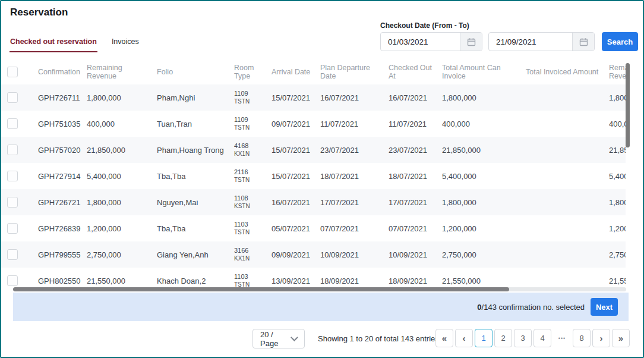  What do you see at coordinates (421, 42) in the screenshot?
I see `checkout-date-from-value: 01/03/2021` at bounding box center [421, 42].